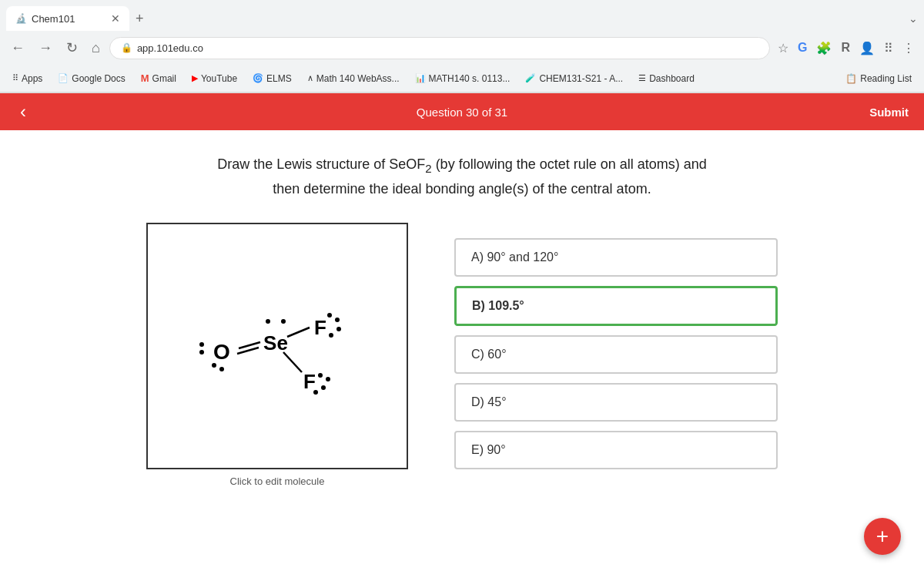 Image resolution: width=924 pixels, height=578 pixels. I want to click on answer-a-label: A) 90° and 120°, so click(514, 257).